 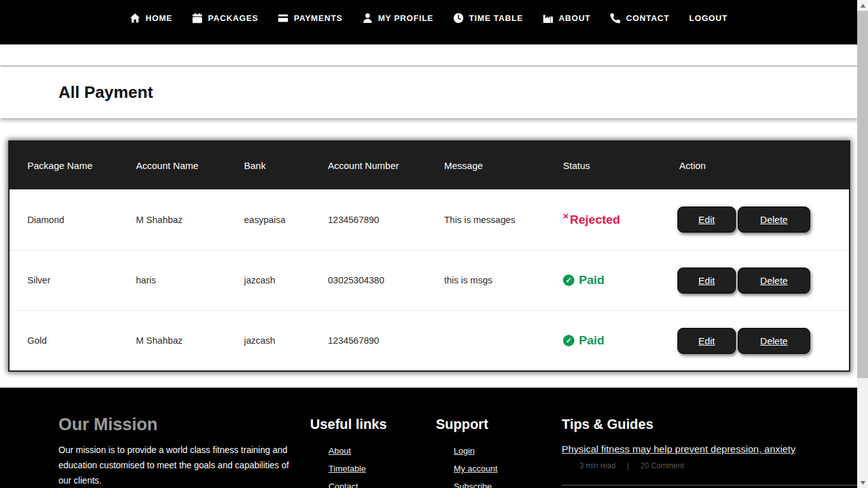 What do you see at coordinates (430, 341) in the screenshot?
I see `table-row: Gold M Shahbaz jazcash 1234567890 ✓ Paid…` at bounding box center [430, 341].